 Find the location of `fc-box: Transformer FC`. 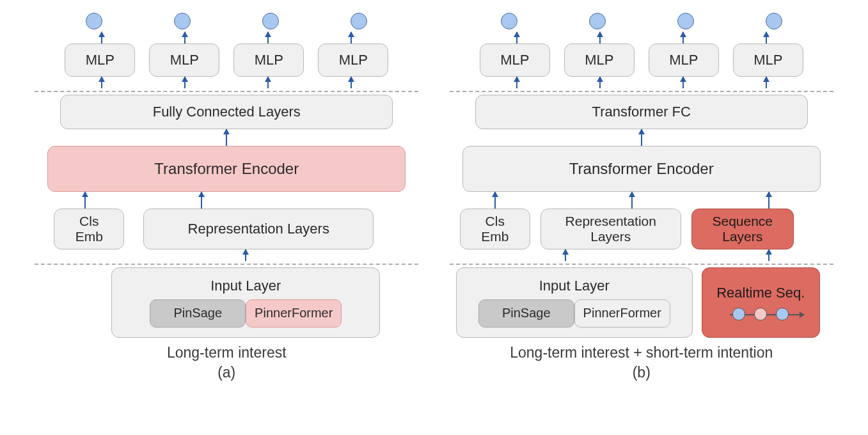

fc-box: Transformer FC is located at coordinates (642, 112).